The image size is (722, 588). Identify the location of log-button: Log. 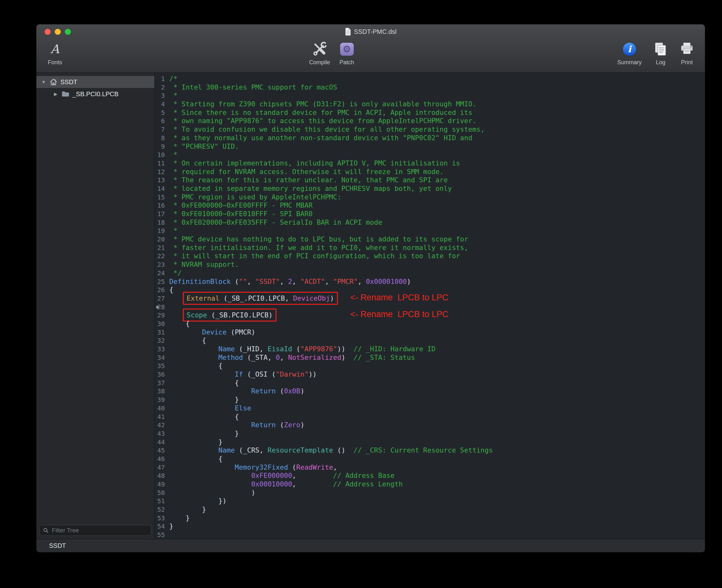
(660, 53).